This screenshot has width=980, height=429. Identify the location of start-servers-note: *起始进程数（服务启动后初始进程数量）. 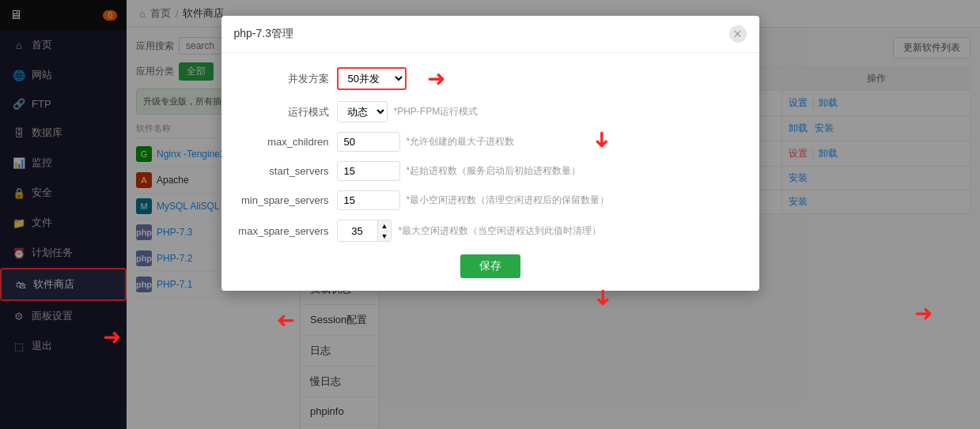
(494, 171).